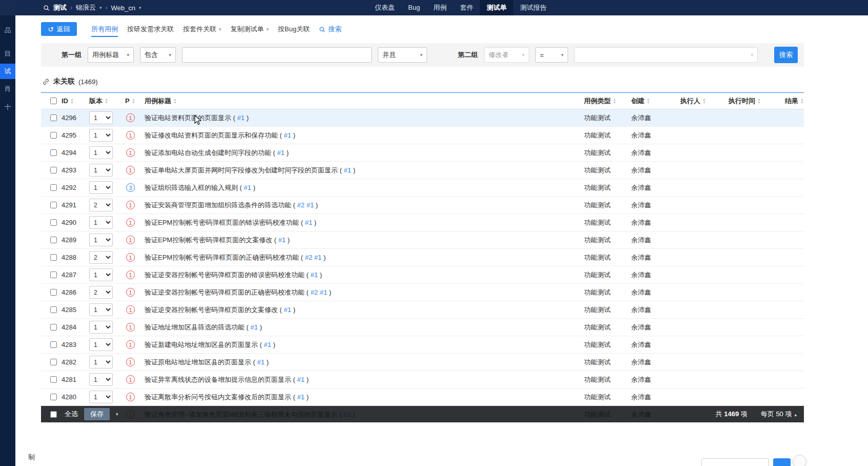  Describe the element at coordinates (422, 205) in the screenshot. I see `table-row: 4291121验证安装商管理页面增加组织筛选条件的筛选功能 ( #2 #1 )功…` at that location.